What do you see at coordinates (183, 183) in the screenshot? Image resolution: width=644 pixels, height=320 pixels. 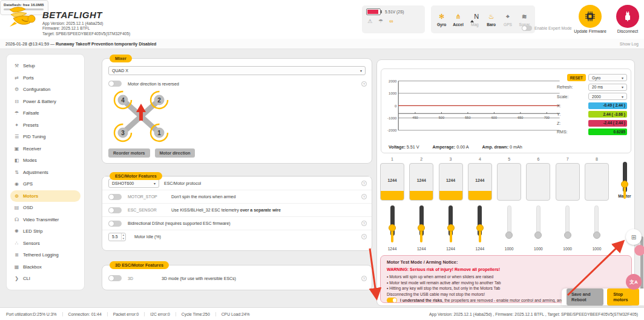 I see `esc-protocol-label: ESC/Motor protocol` at bounding box center [183, 183].